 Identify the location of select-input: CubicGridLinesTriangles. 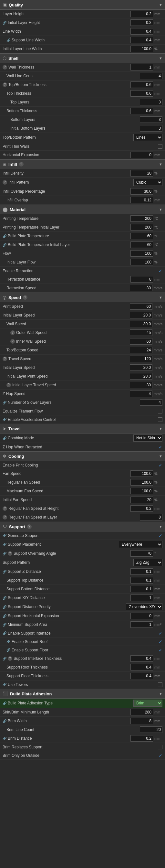
(148, 183).